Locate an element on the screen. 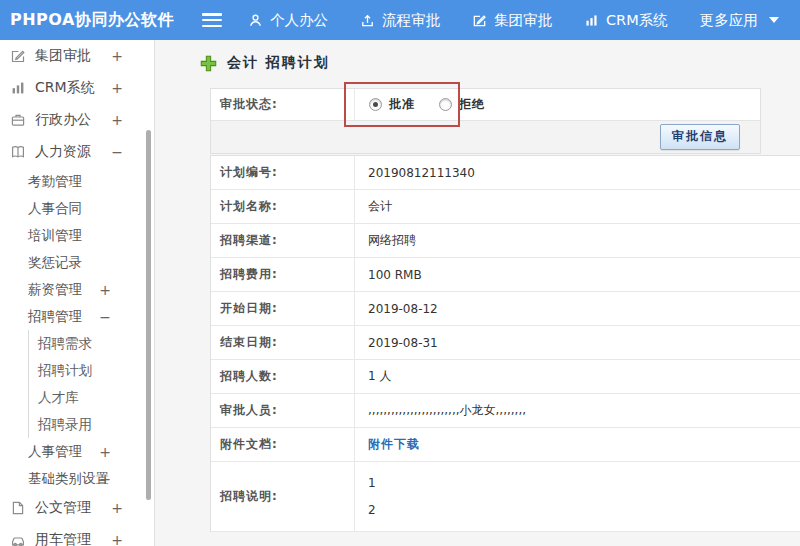  attachment-download-link: 附件下载 is located at coordinates (394, 444).